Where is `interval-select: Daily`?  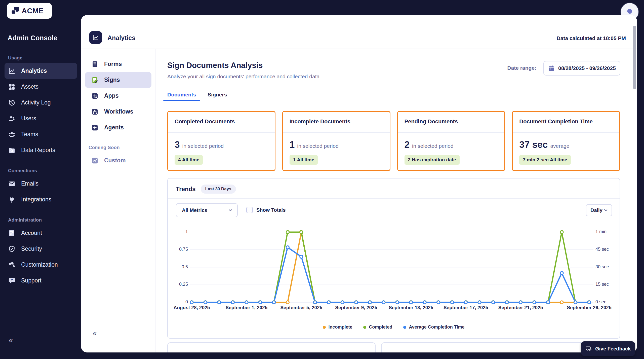 interval-select: Daily is located at coordinates (599, 210).